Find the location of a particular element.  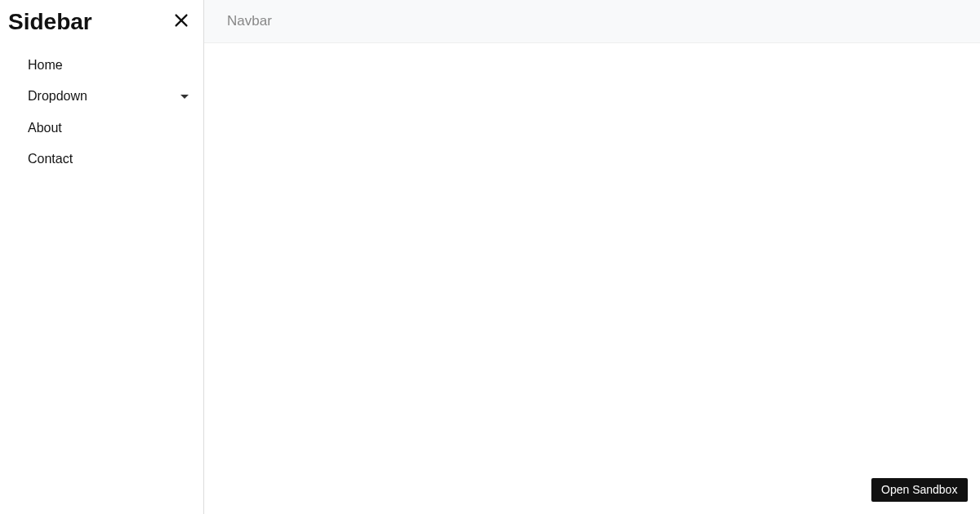

open-sandbox-button: Open Sandbox is located at coordinates (920, 490).